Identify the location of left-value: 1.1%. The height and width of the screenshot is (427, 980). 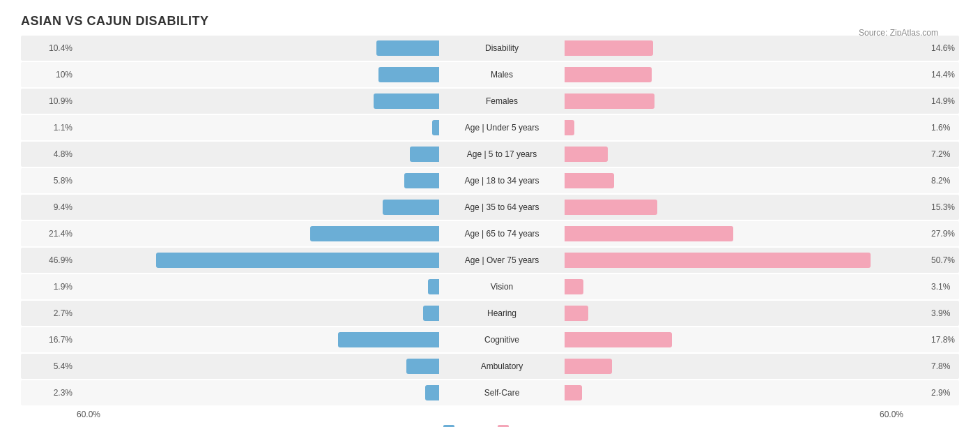
(49, 128).